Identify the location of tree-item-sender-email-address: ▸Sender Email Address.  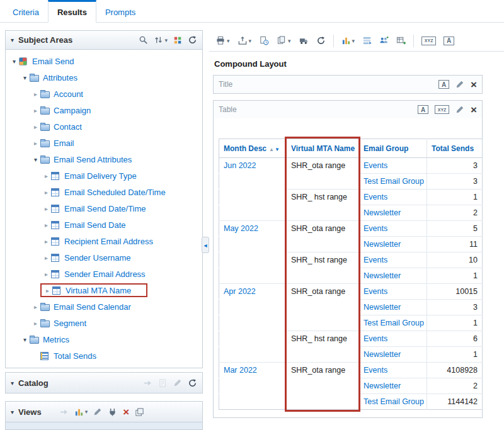
(104, 274).